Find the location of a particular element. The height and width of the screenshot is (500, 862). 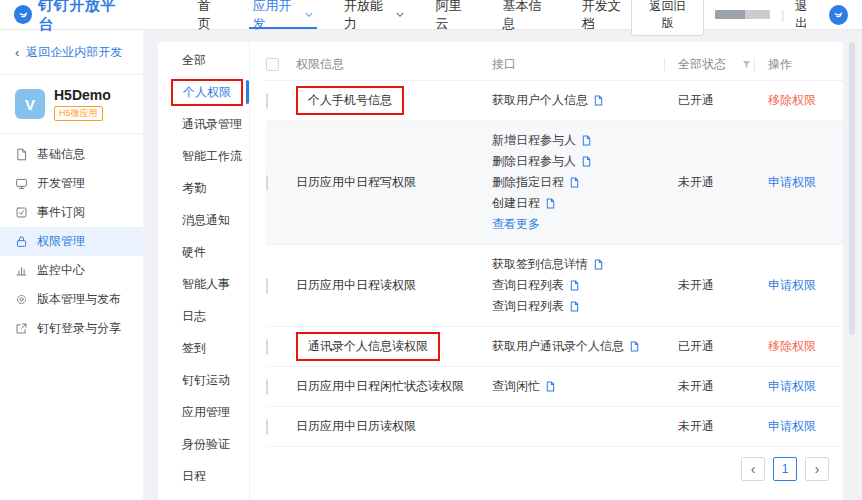

category-item: 硬件 is located at coordinates (204, 252).